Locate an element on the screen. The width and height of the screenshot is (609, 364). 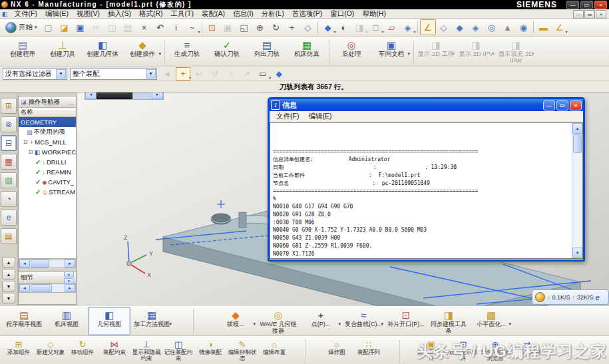
network-monitor-widget: ↓ 0.1K/S ↑ 32K/S e is located at coordinates (570, 297).